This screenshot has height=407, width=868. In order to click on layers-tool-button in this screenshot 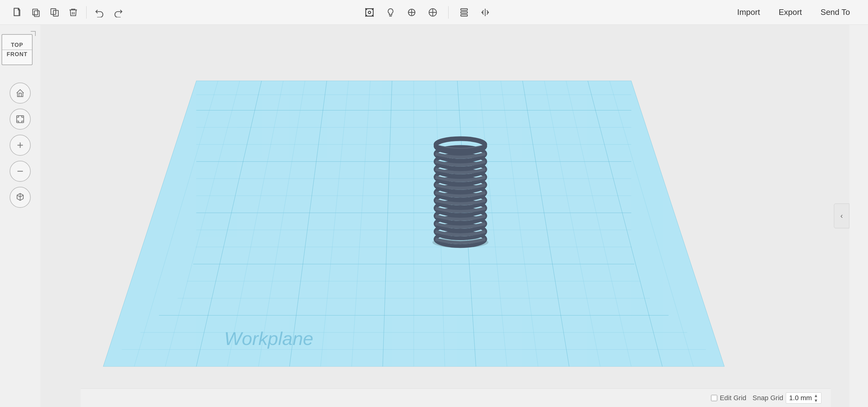, I will do `click(464, 12)`.